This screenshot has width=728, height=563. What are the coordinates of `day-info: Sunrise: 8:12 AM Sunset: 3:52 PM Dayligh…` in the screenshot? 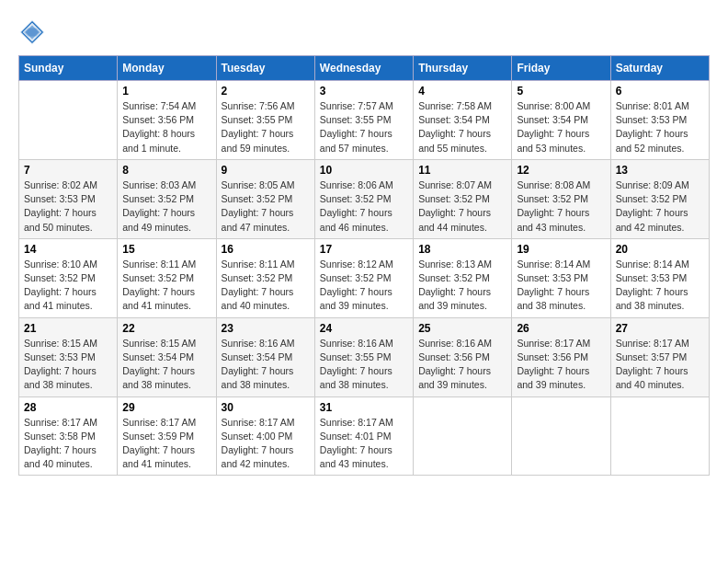 It's located at (364, 285).